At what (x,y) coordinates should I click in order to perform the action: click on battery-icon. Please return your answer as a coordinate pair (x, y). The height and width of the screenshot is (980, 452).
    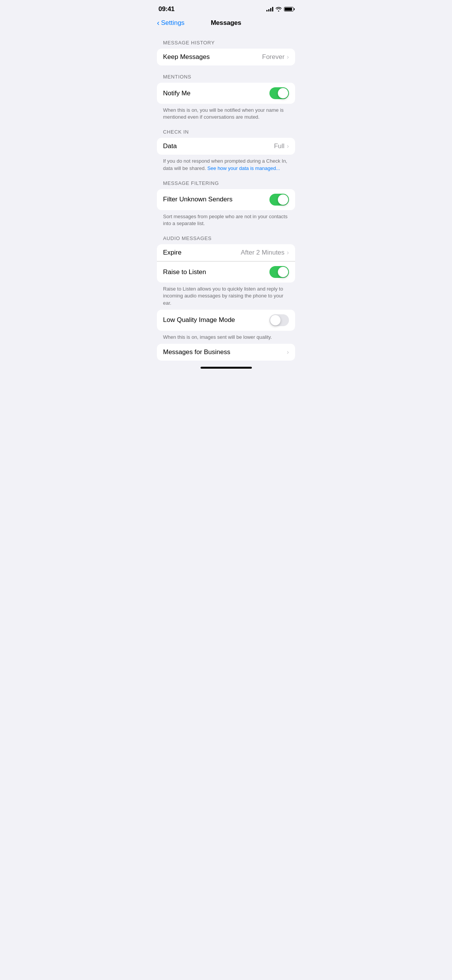
    Looking at the image, I should click on (289, 9).